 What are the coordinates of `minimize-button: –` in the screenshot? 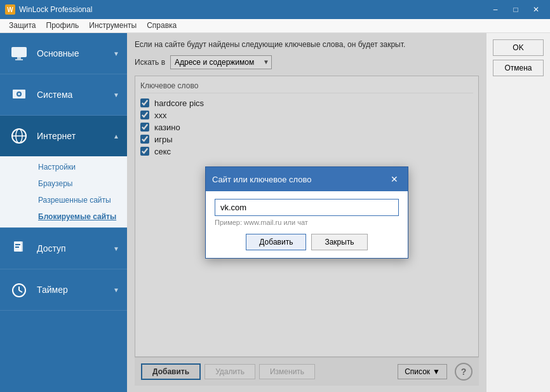 It's located at (495, 10).